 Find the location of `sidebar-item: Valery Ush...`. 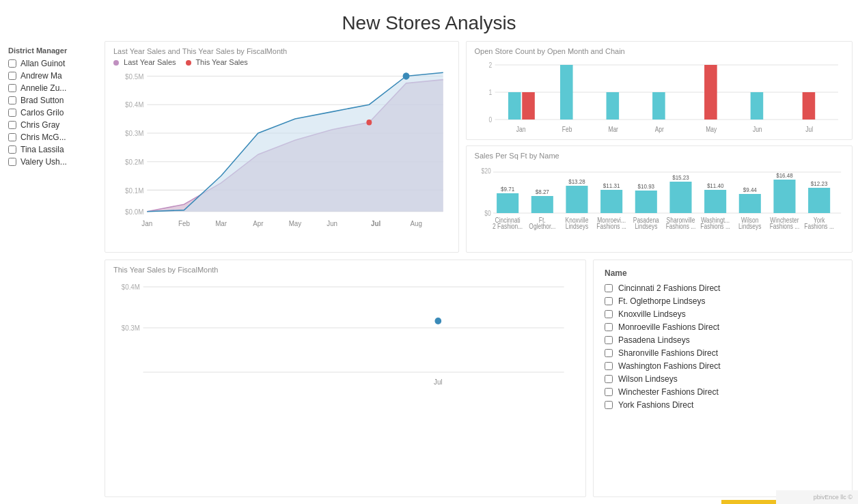

sidebar-item: Valery Ush... is located at coordinates (49, 162).